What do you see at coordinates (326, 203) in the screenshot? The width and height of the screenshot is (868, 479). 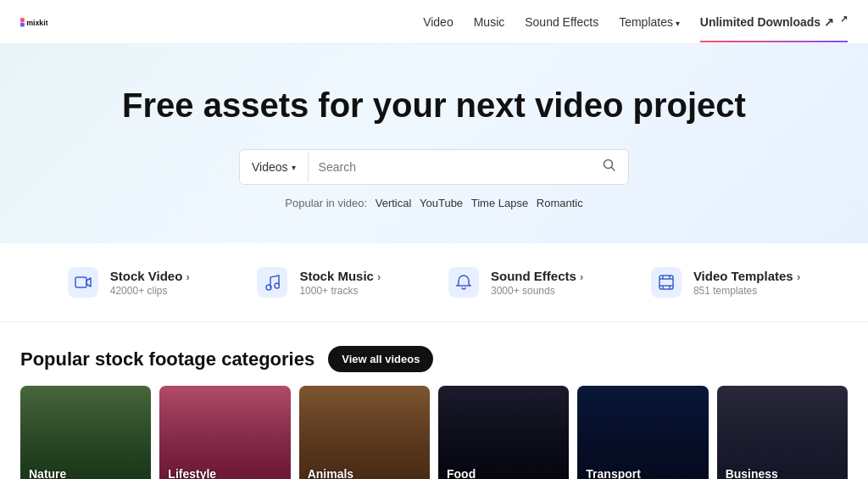 I see `popular-label: Popular in video:` at bounding box center [326, 203].